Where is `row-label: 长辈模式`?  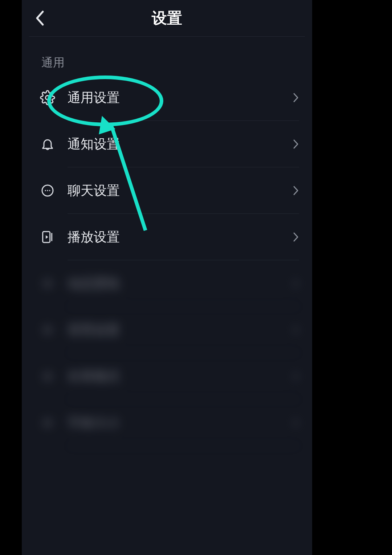
row-label: 长辈模式 is located at coordinates (180, 377).